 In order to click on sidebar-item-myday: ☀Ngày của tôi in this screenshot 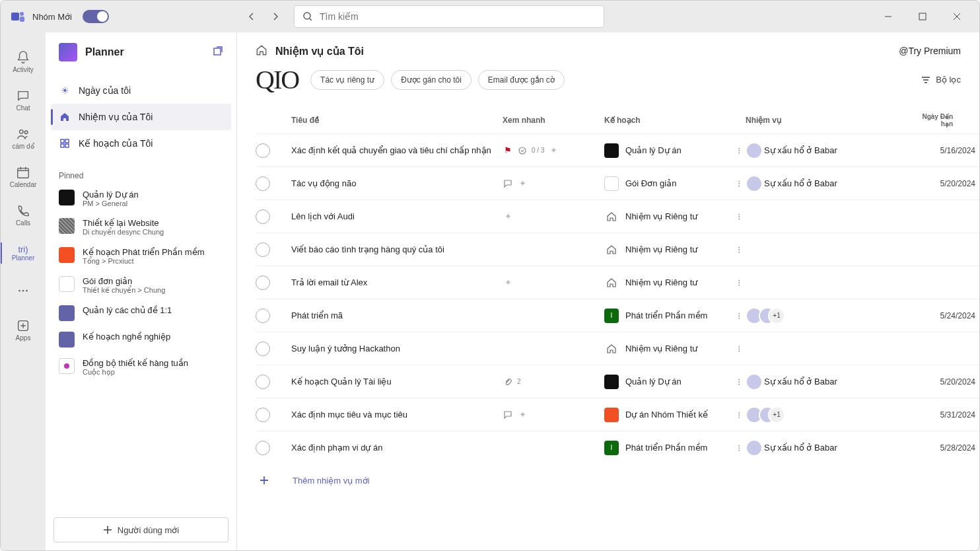, I will do `click(141, 91)`.